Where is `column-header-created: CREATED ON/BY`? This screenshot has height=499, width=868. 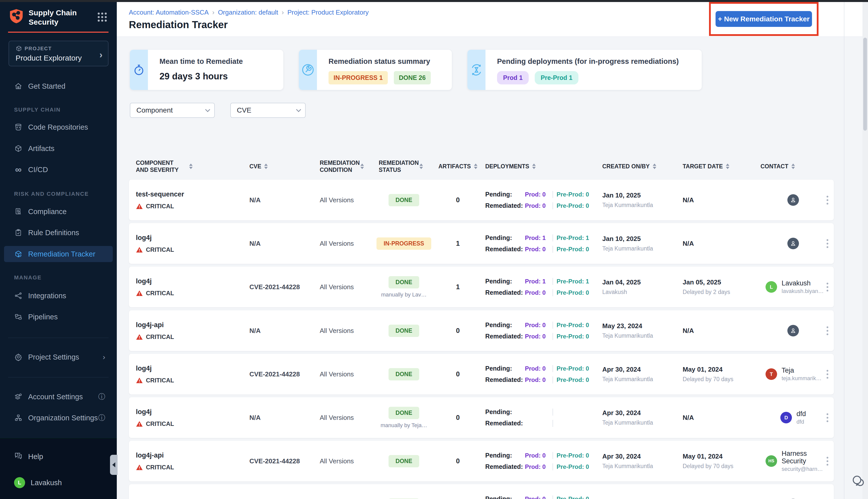
column-header-created: CREATED ON/BY is located at coordinates (637, 167).